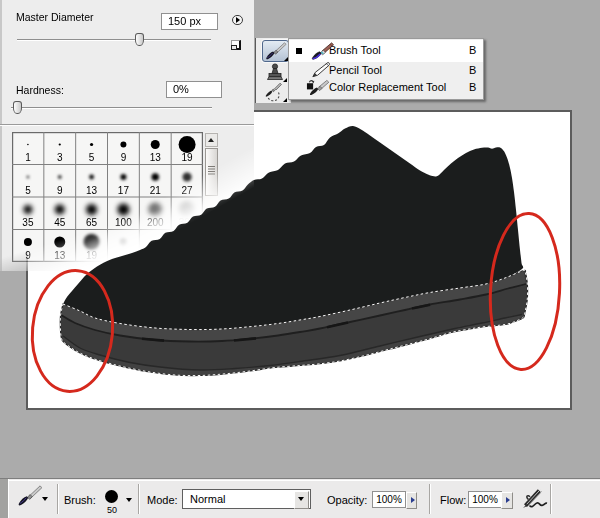  I want to click on svg-text: 1, so click(28, 158).